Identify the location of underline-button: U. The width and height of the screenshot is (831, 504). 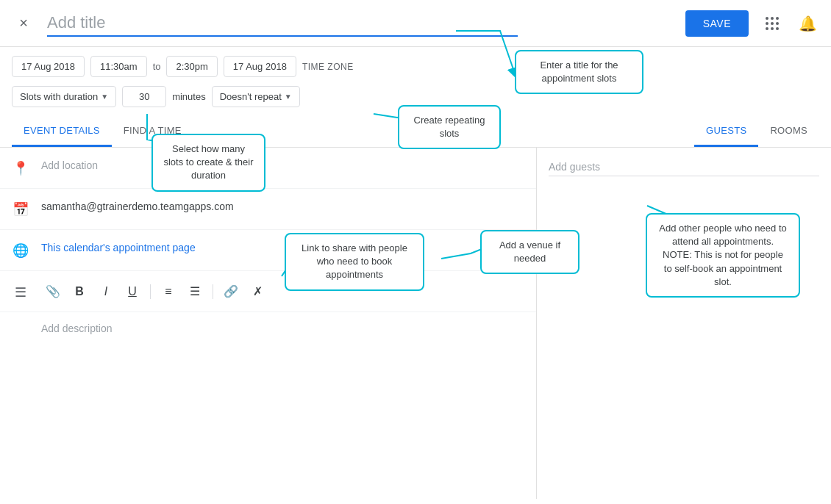
(132, 292).